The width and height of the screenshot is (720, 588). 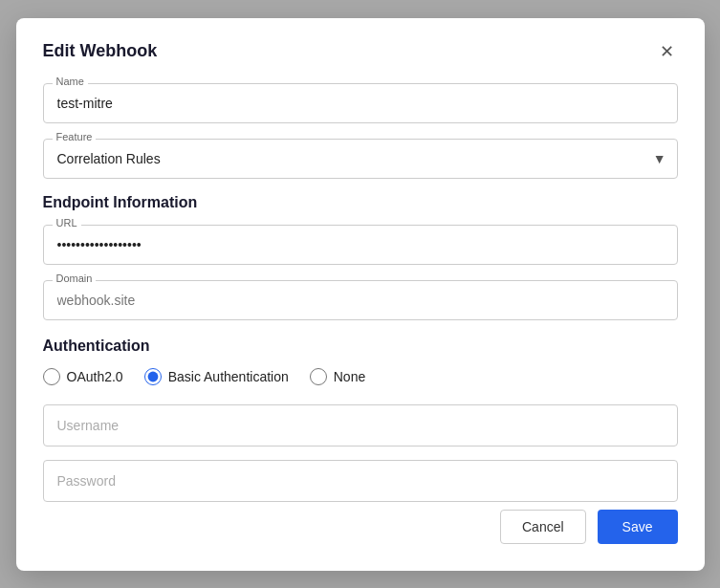 I want to click on modal-footer: Cancel Save, so click(x=360, y=527).